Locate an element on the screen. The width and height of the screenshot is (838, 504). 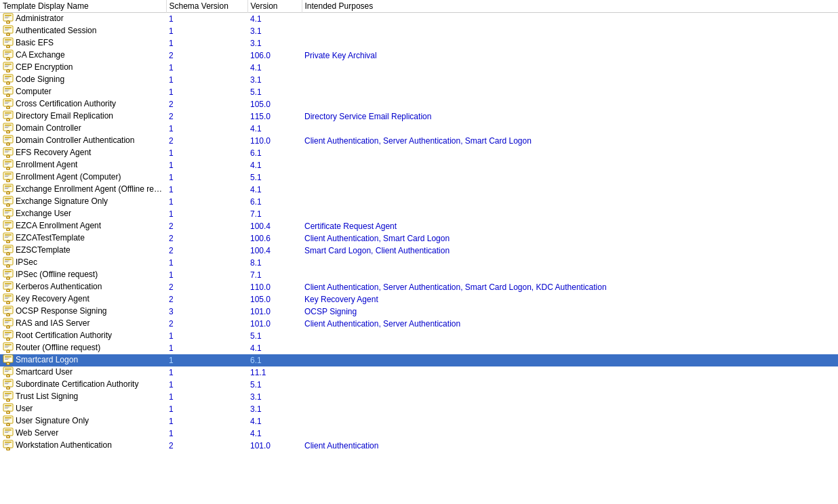
table-row: ★ Administrator14.1 is located at coordinates (419, 19).